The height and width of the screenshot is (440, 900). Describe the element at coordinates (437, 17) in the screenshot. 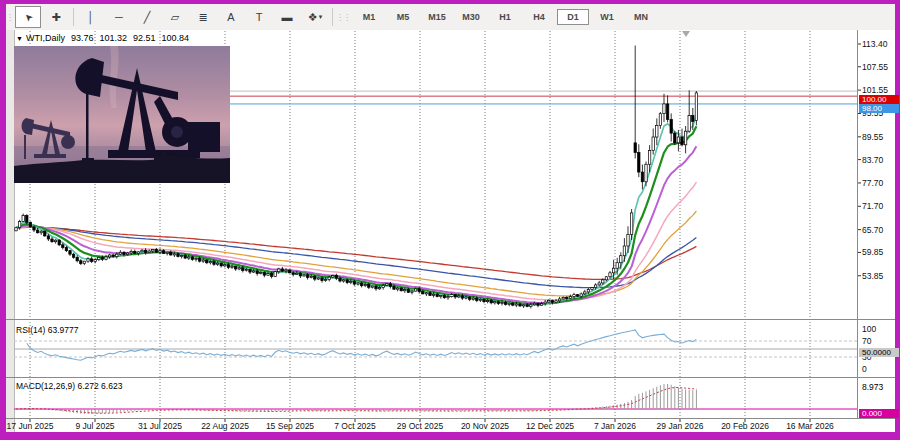

I see `timeframe-M15: M15` at that location.